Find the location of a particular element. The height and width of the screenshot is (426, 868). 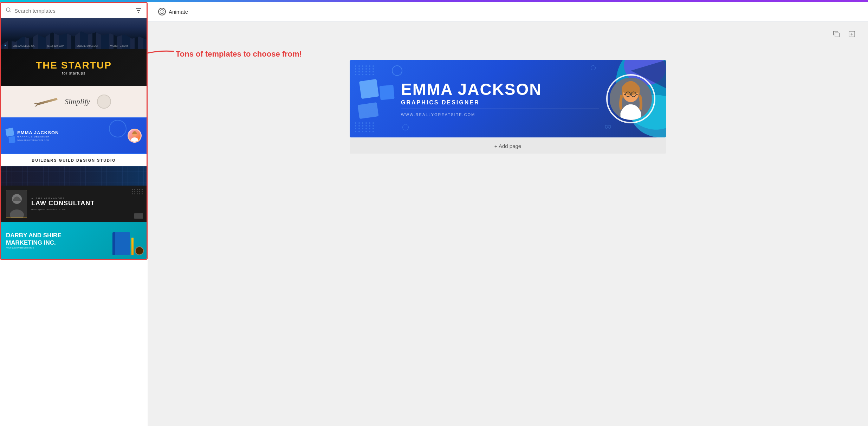

template-small: ALPHA ALEXANDER is located at coordinates (86, 198).